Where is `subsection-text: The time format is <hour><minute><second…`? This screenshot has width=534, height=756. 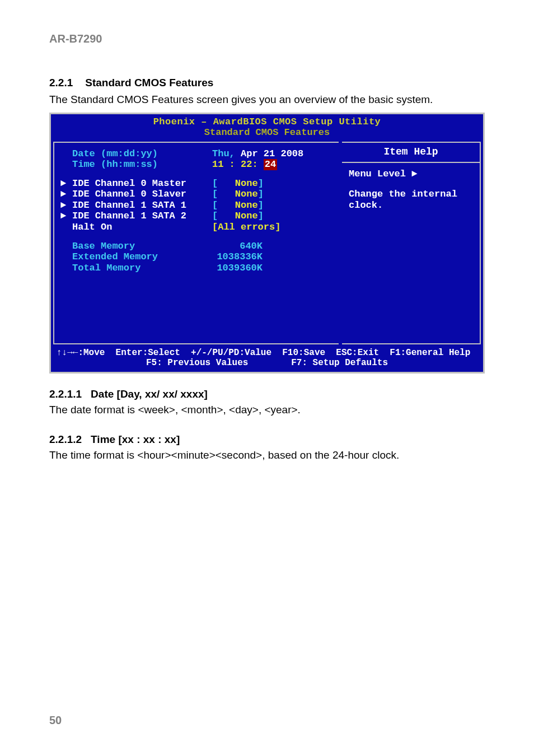 subsection-text: The time format is <hour><minute><second… is located at coordinates (267, 455).